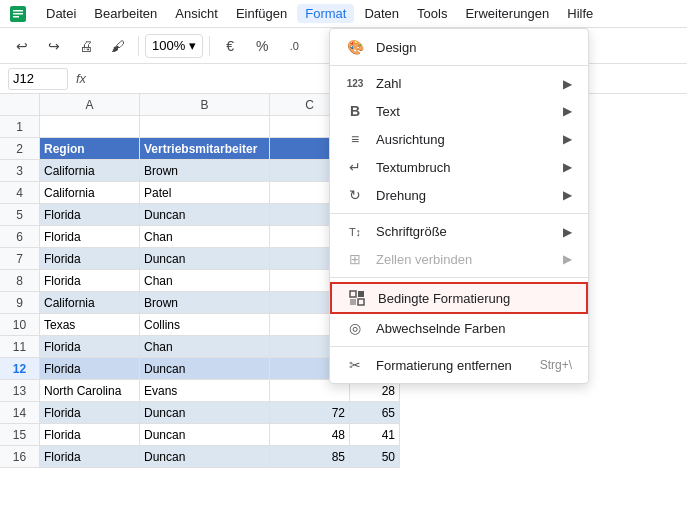  Describe the element at coordinates (375, 457) in the screenshot. I see `cell-d16: 50` at that location.